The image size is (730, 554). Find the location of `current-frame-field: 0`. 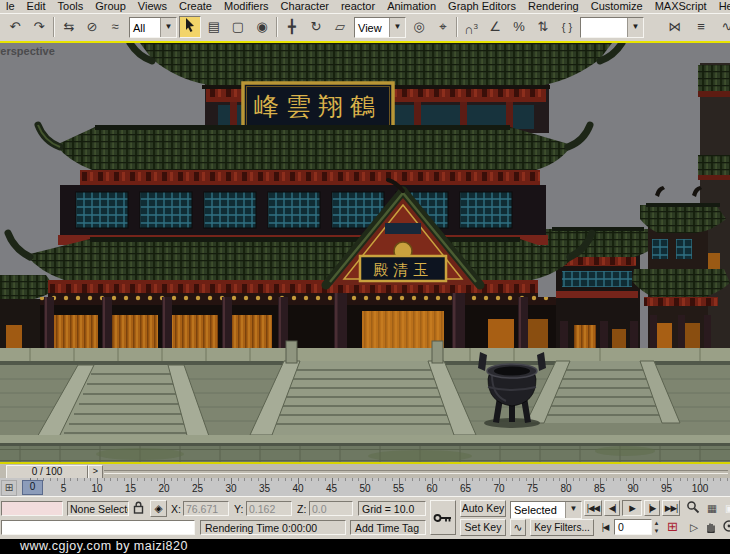

current-frame-field: 0 is located at coordinates (633, 527).